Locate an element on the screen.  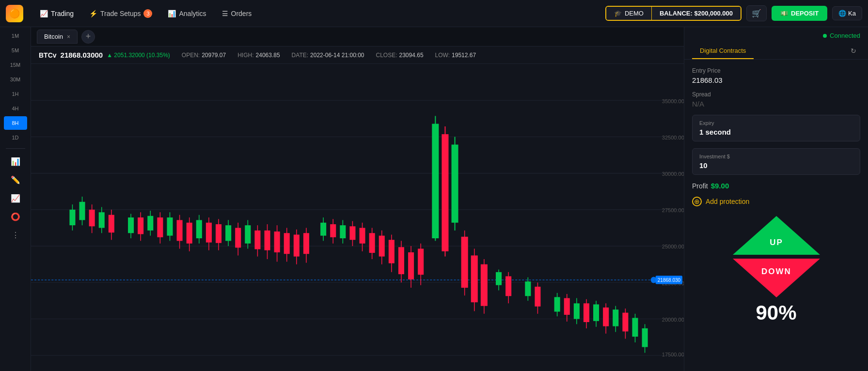
demo-balance-box: 🎓 DEMO BALANCE: $200,000.000 is located at coordinates (674, 14).